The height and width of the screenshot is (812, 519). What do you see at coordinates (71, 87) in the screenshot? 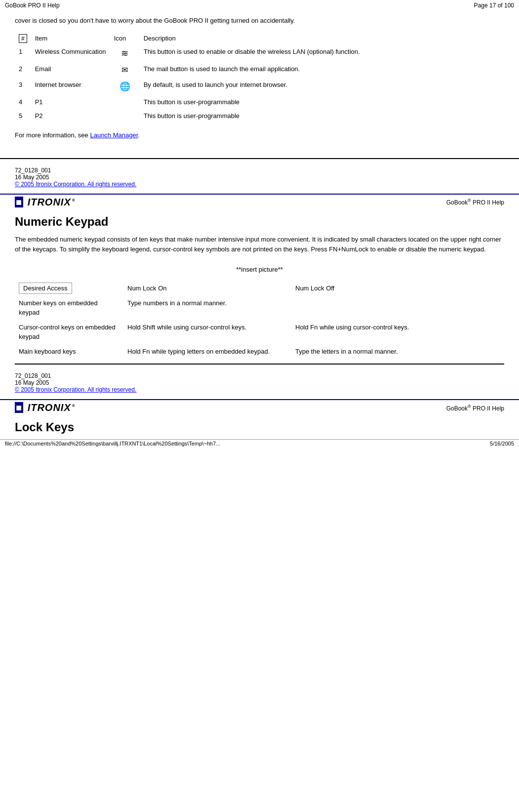
I see `row-item: Internet browser` at bounding box center [71, 87].